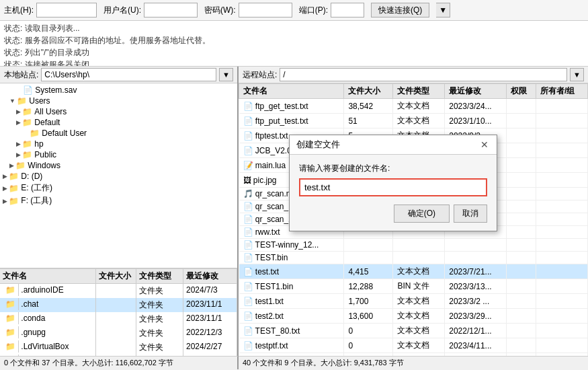  Describe the element at coordinates (476, 91) in the screenshot. I see `th-date: 最近修改` at that location.